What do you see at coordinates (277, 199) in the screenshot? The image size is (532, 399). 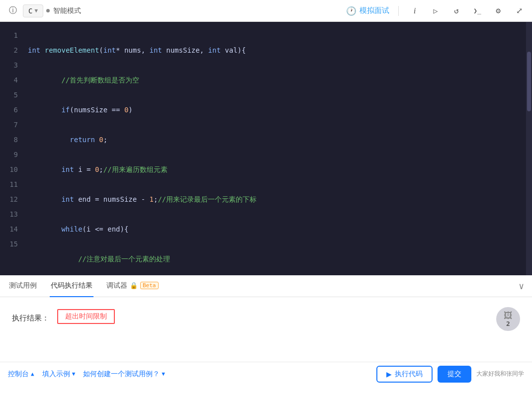 I see `code-line-6: int end = numsSize - 1;//用来记录最后一个元素的下标` at bounding box center [277, 199].